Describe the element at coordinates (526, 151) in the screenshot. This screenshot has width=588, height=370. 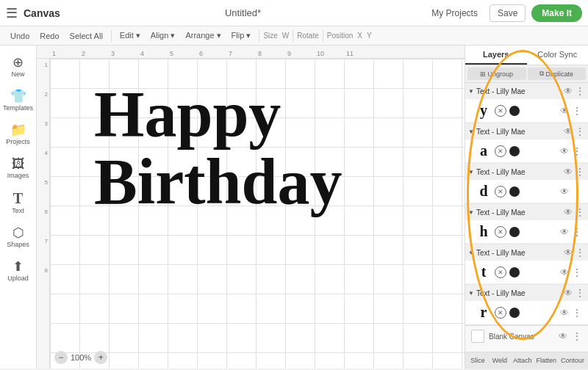
I see `layer-item-2: a ✕ 👁 ⋮` at that location.